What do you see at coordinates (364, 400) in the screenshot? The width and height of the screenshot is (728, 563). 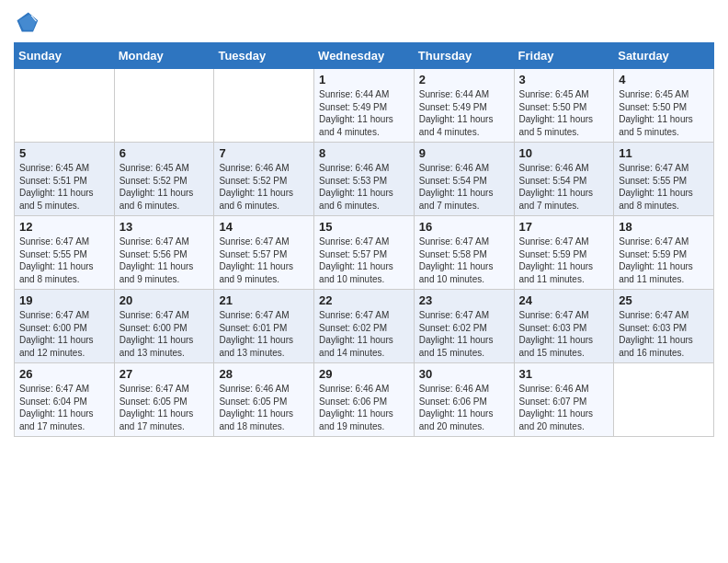 I see `calendar-cell: 29Sunrise: 6:46 AMSunset: 6:06 PMDayligh…` at bounding box center [364, 400].